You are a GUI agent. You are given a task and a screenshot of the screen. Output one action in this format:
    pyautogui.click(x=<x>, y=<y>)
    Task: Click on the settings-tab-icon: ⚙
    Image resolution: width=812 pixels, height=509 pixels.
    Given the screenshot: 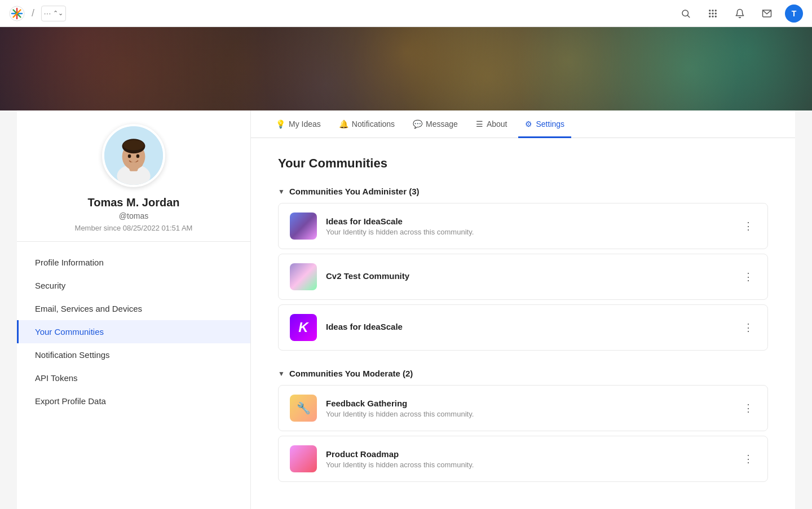 What is the action you would take?
    pyautogui.click(x=529, y=124)
    